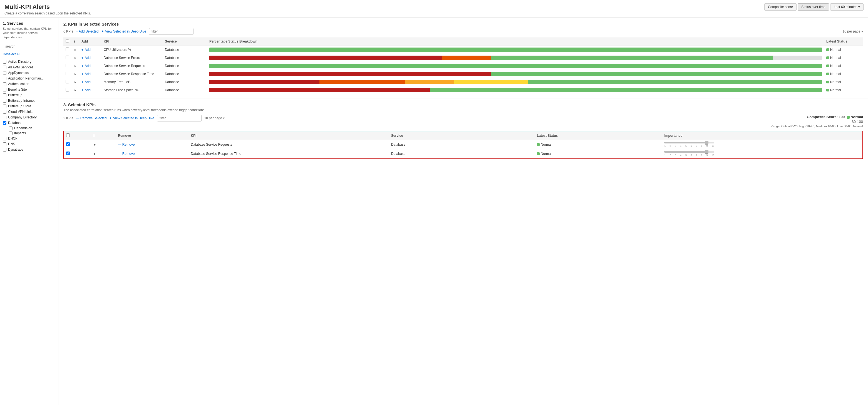 The image size is (868, 407). What do you see at coordinates (29, 212) in the screenshot?
I see `sidebar: 1. Services Select services that contain…` at bounding box center [29, 212].